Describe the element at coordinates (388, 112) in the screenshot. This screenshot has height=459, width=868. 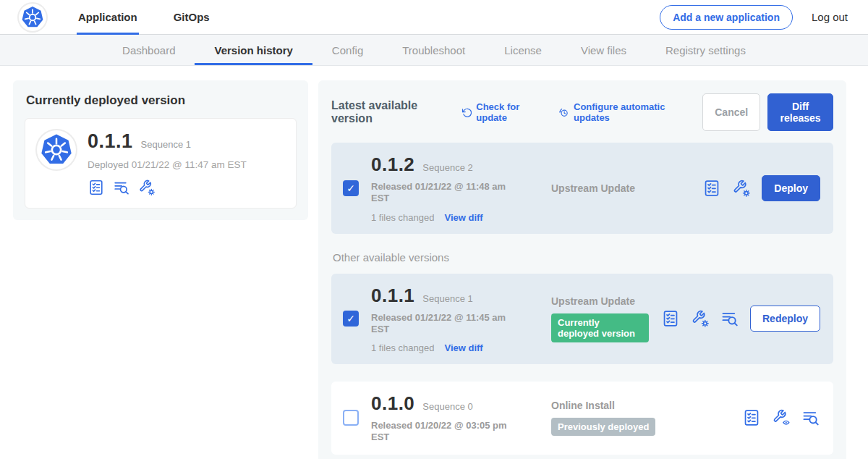
I see `latest-available-title: Latest available version` at that location.